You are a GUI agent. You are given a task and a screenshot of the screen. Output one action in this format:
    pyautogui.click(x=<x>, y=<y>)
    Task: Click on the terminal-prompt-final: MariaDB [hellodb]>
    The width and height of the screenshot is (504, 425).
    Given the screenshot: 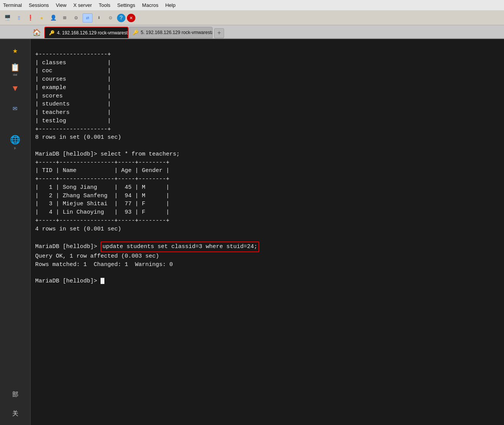 What is the action you would take?
    pyautogui.click(x=70, y=281)
    